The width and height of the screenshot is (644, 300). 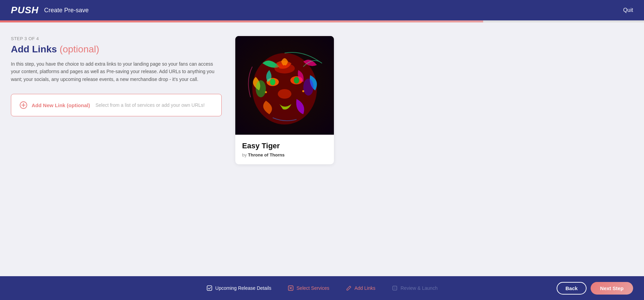 I want to click on footer-step-label-services: Select Services, so click(x=313, y=288).